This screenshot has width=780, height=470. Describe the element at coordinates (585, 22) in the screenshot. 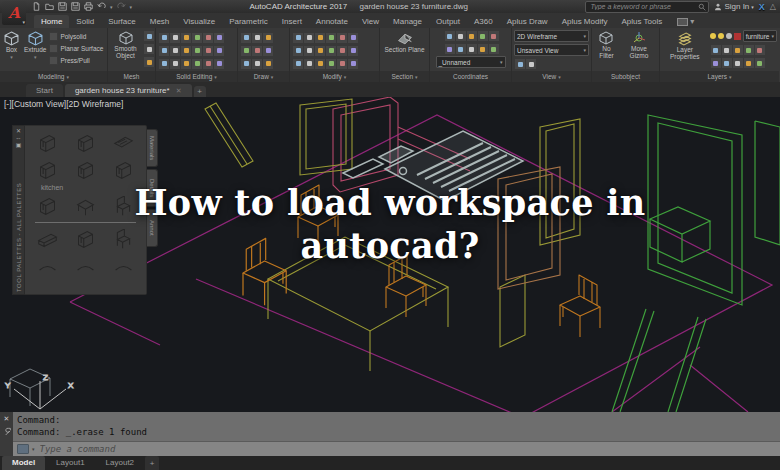

I see `ribbon-tab-aplus-modify: Aplus Modify` at that location.